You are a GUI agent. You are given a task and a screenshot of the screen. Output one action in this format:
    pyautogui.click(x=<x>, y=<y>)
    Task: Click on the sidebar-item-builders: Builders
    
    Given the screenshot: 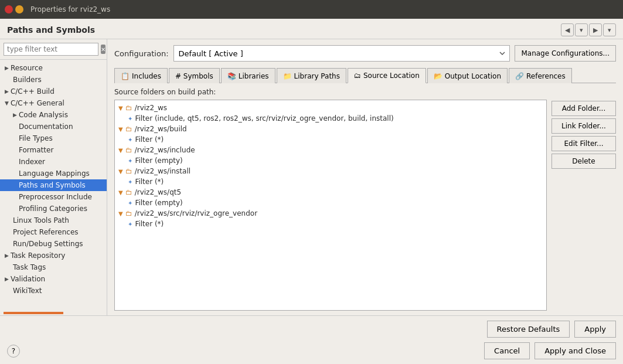 What is the action you would take?
    pyautogui.click(x=53, y=80)
    